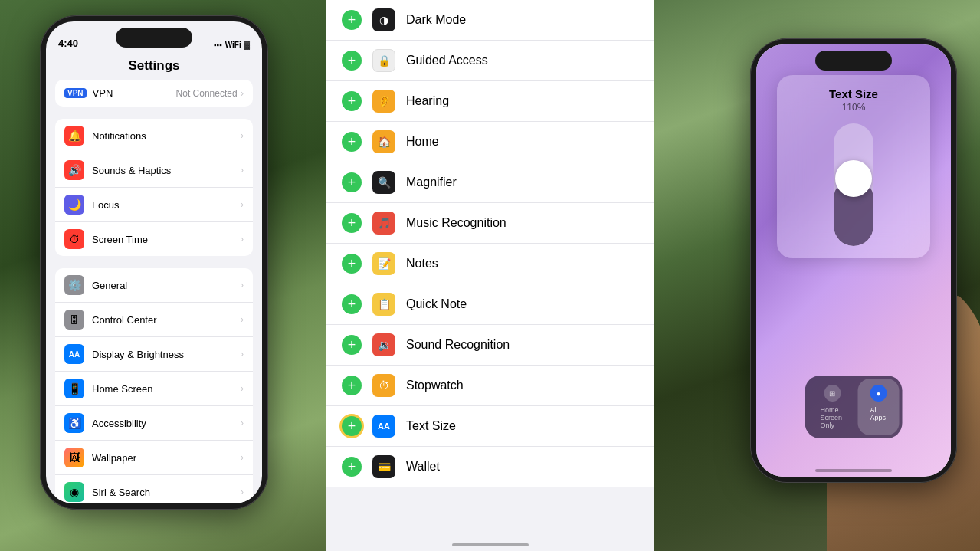 The height and width of the screenshot is (551, 980). What do you see at coordinates (166, 492) in the screenshot?
I see `siri-label: Siri & Search` at bounding box center [166, 492].